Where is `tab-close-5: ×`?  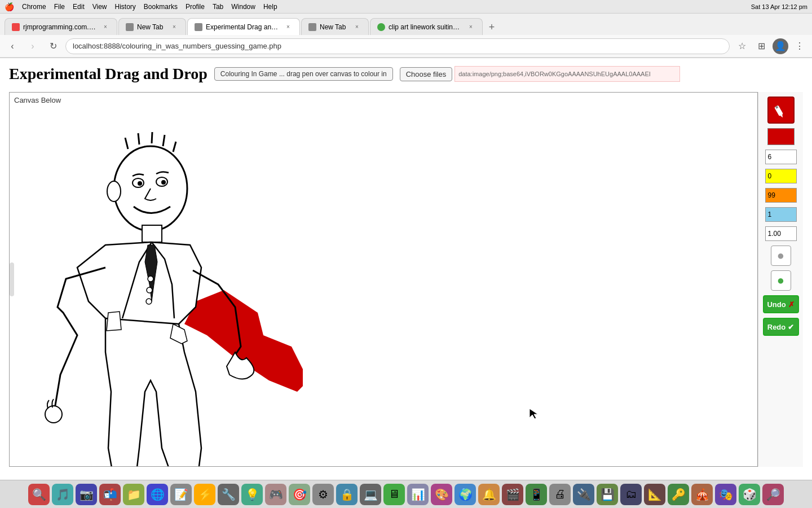
tab-close-5: × is located at coordinates (471, 27).